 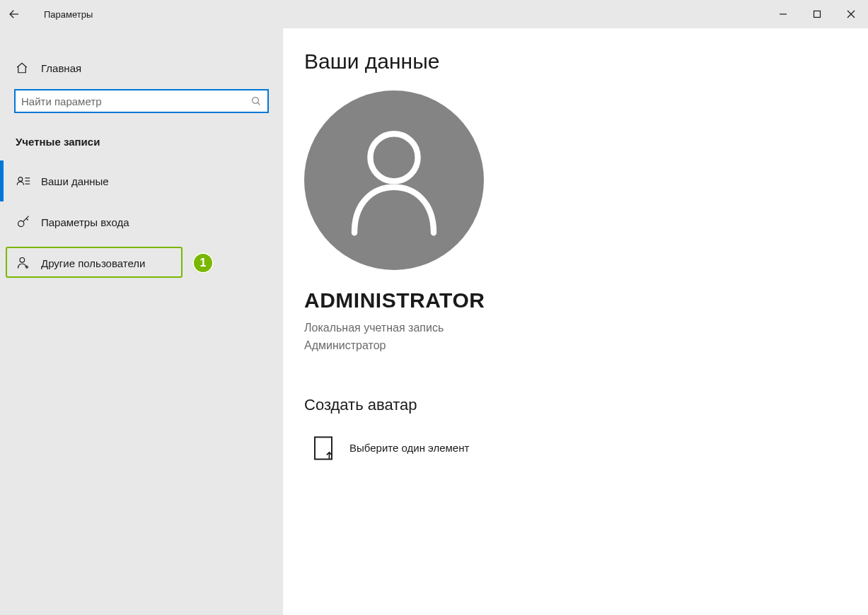 What do you see at coordinates (136, 102) in the screenshot?
I see `search-input` at bounding box center [136, 102].